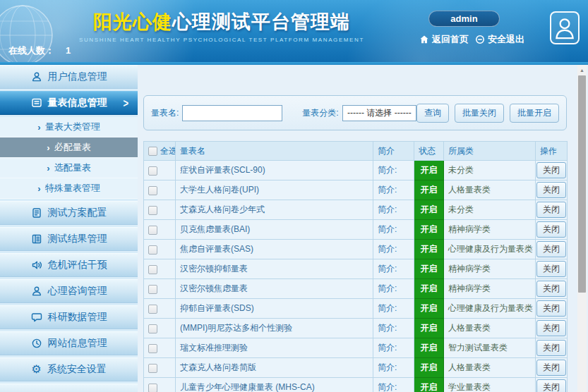 The width and height of the screenshot is (588, 392). What do you see at coordinates (424, 39) in the screenshot?
I see `home-icon` at bounding box center [424, 39].